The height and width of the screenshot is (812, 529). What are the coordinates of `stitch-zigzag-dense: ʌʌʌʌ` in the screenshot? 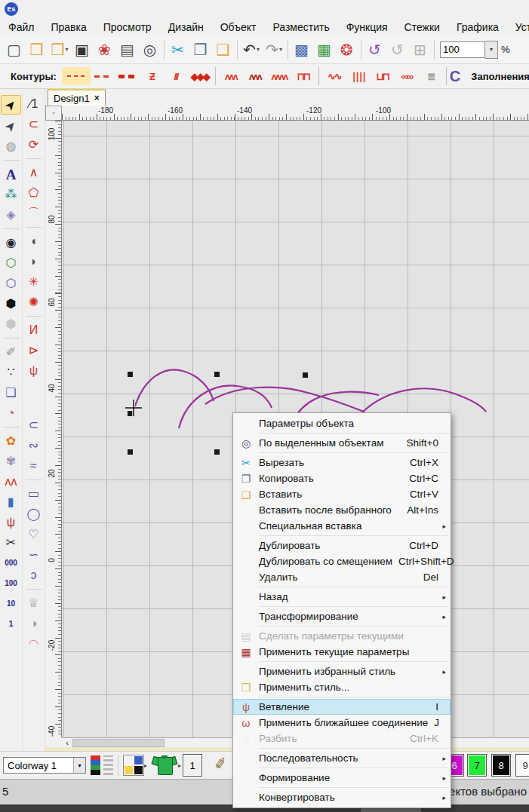 It's located at (279, 76).